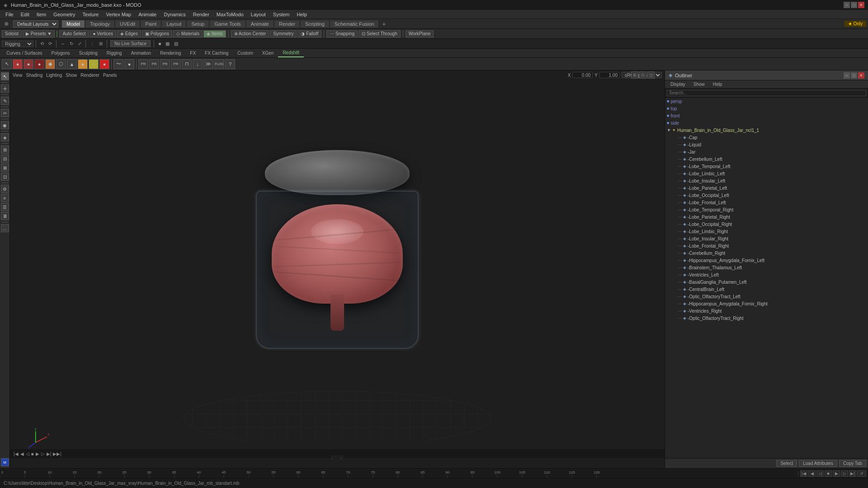  I want to click on sub-tab-curves: Curves / Surfaces, so click(24, 53).